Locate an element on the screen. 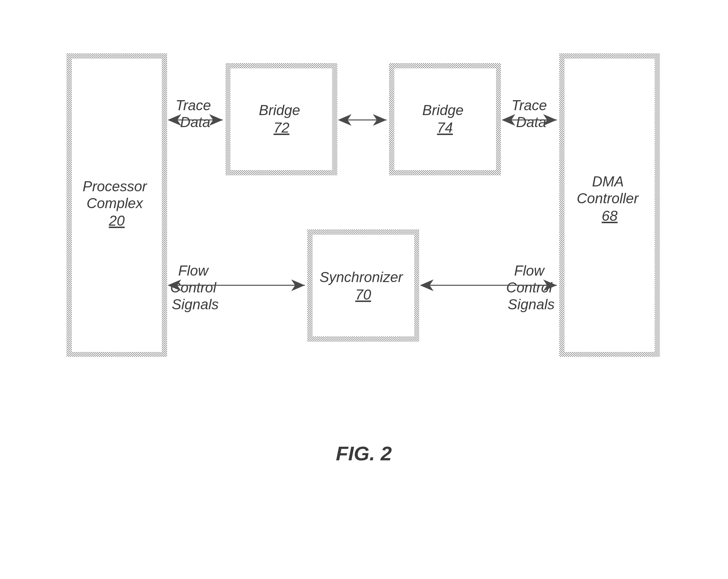 The image size is (728, 579). flow-control-right-label: Flow Control Signals is located at coordinates (531, 288).